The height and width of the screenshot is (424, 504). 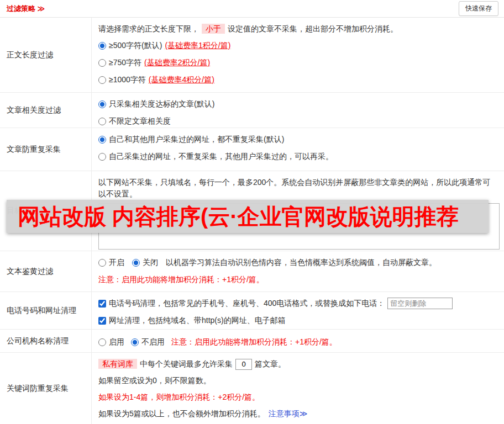 I want to click on company-option-off: 不启用, so click(x=148, y=342).